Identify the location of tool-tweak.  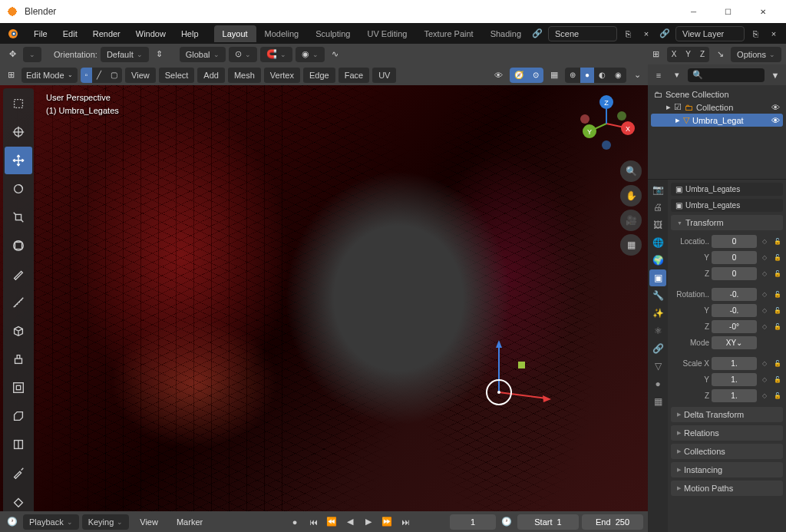
(18, 104).